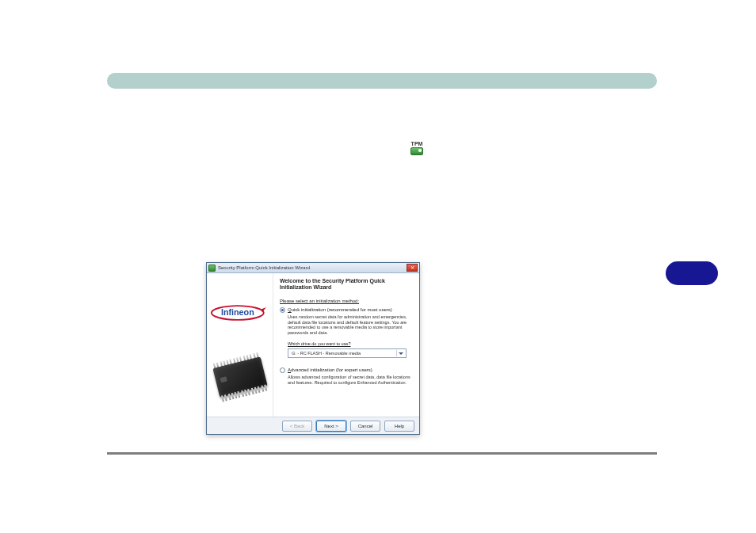  What do you see at coordinates (346, 345) in the screenshot?
I see `wizard-content: Welcome to the Security Platform Quick I…` at bounding box center [346, 345].